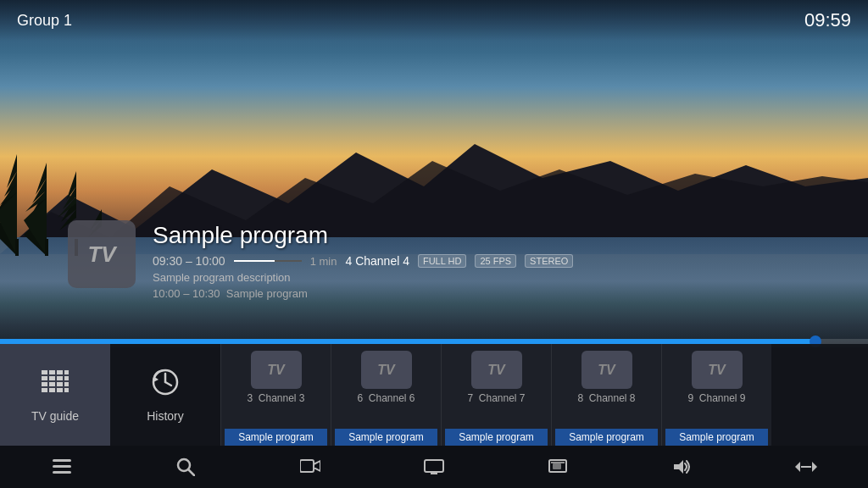  I want to click on history-icon, so click(165, 385).